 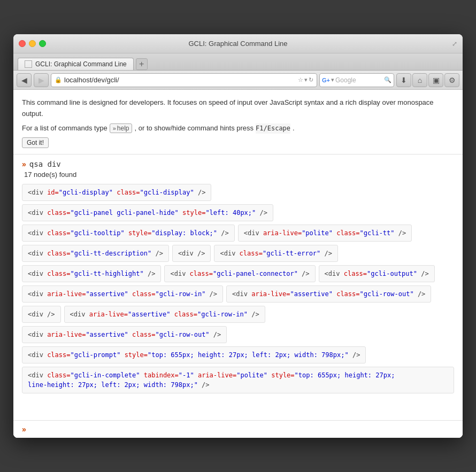 What do you see at coordinates (81, 64) in the screenshot?
I see `tab-label: GCLI: Graphical Command Line` at bounding box center [81, 64].